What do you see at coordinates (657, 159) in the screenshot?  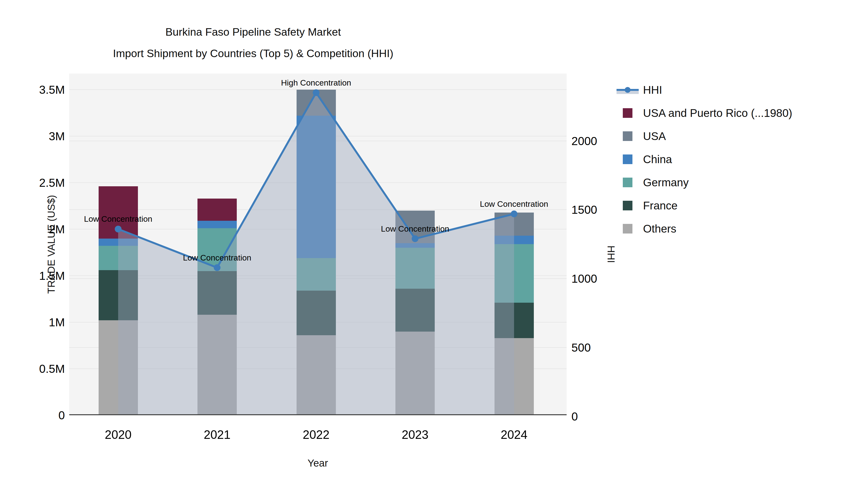 I see `legend-label: China` at bounding box center [657, 159].